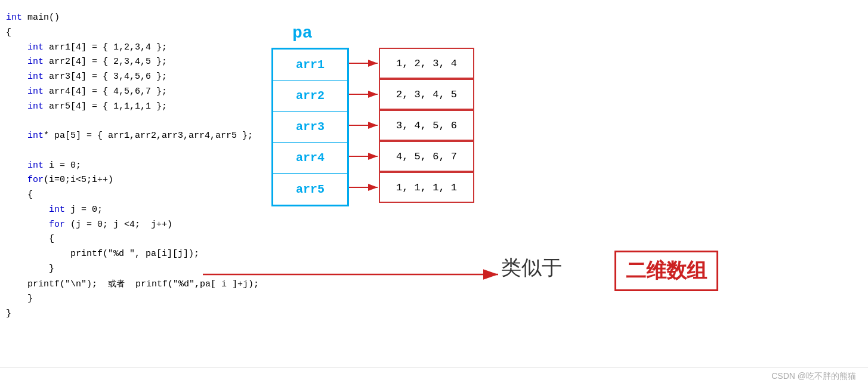 The image size is (868, 389). Describe the element at coordinates (128, 285) in the screenshot. I see `code-line-19: printf("\n"); 或者 printf("%d",pa[ i ]+j);` at that location.